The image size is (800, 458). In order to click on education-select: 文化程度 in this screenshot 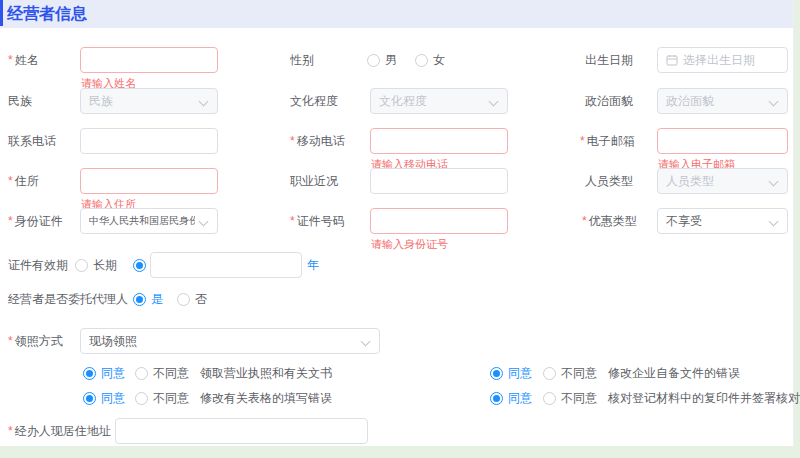, I will do `click(439, 101)`.